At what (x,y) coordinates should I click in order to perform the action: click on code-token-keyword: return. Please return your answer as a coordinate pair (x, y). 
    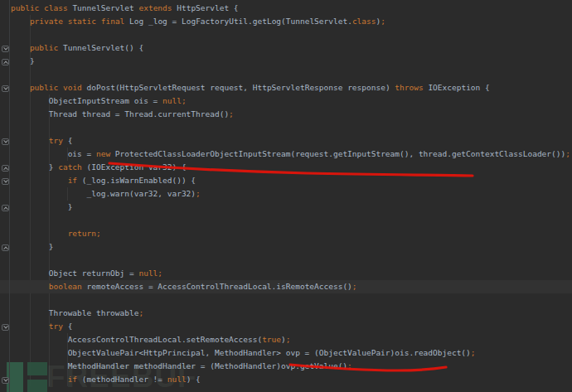
    Looking at the image, I should click on (82, 234).